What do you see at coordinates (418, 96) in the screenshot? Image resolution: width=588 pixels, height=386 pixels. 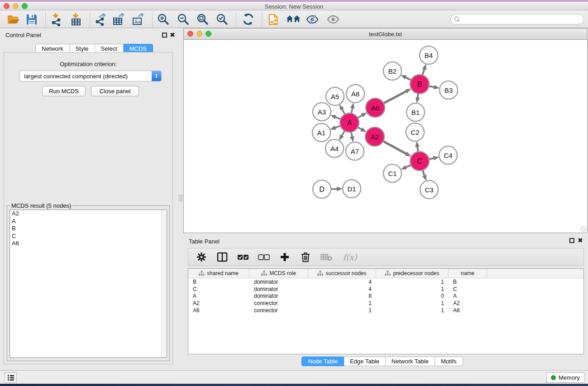 I see `edge-B-B1` at bounding box center [418, 96].